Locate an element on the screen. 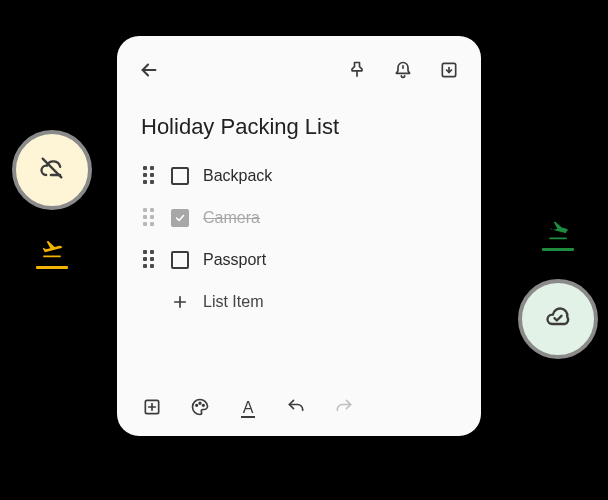 The height and width of the screenshot is (500, 608). list-item: Camera is located at coordinates (302, 218).